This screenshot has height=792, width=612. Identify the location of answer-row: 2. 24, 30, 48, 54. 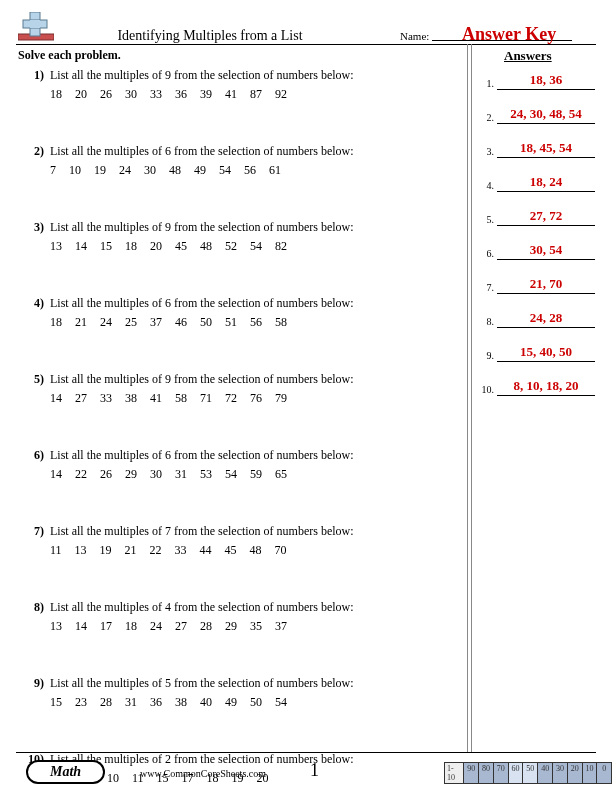
(538, 114).